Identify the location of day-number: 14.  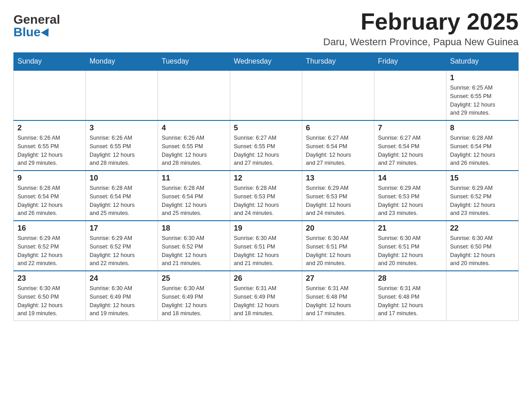
(410, 178).